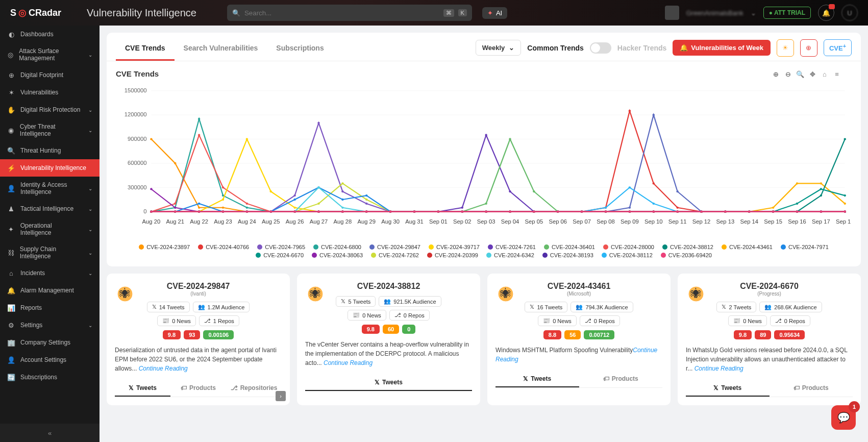  Describe the element at coordinates (281, 247) in the screenshot. I see `legend-item: CVE-2024-7965` at that location.